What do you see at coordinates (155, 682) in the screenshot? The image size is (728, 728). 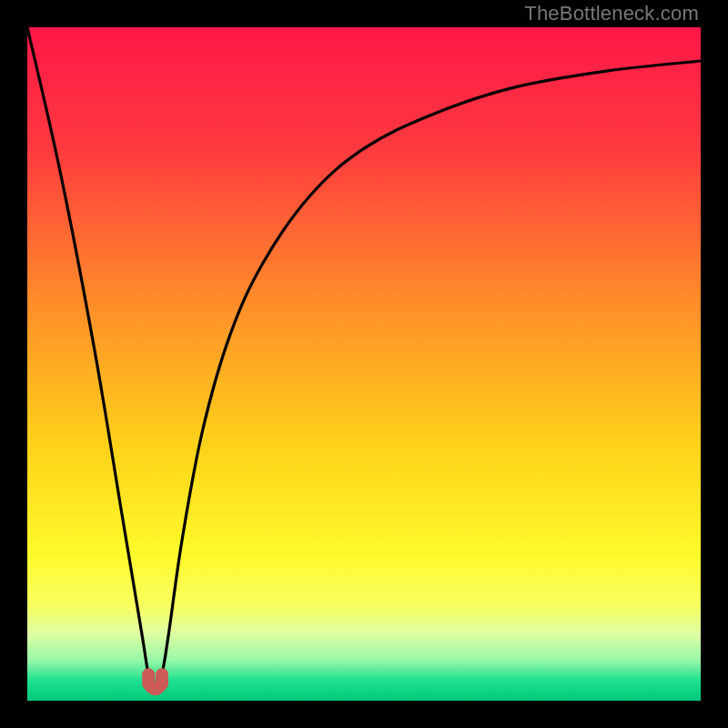 I see `optimum-dip-marker` at bounding box center [155, 682].